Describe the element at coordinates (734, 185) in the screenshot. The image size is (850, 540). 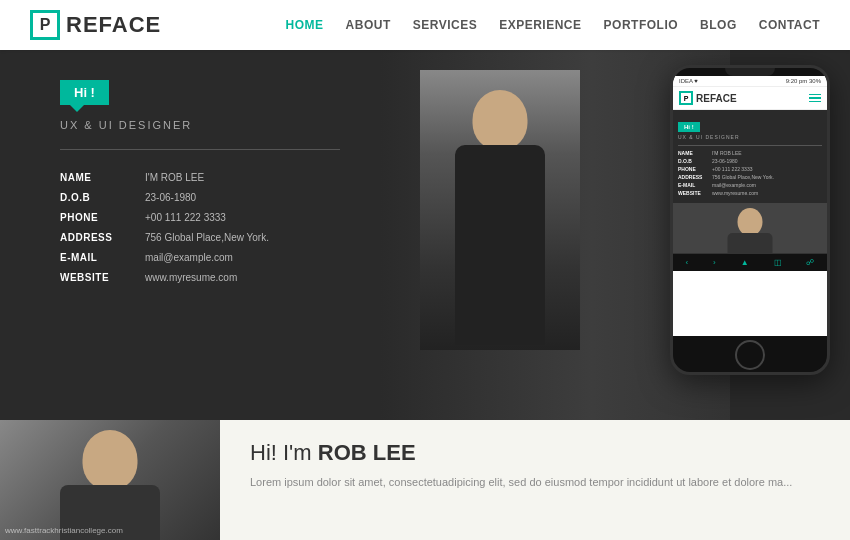
I see `phone-info-value: mail@example.com` at that location.